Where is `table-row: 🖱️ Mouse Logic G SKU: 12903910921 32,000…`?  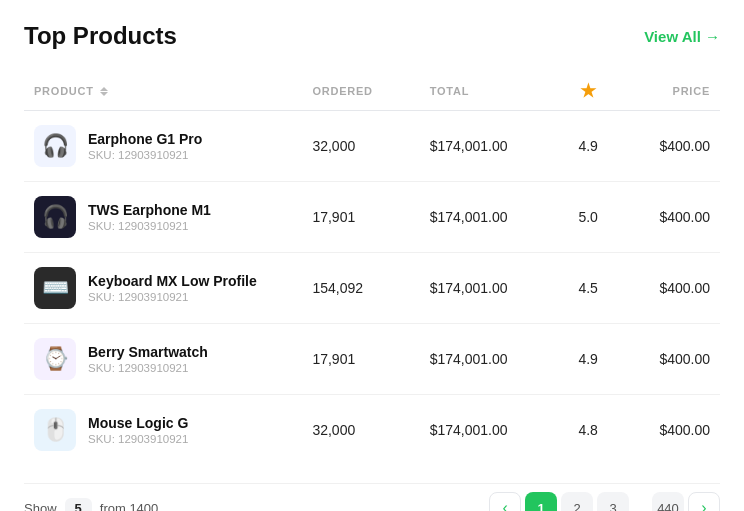
table-row: 🖱️ Mouse Logic G SKU: 12903910921 32,000… is located at coordinates (372, 430).